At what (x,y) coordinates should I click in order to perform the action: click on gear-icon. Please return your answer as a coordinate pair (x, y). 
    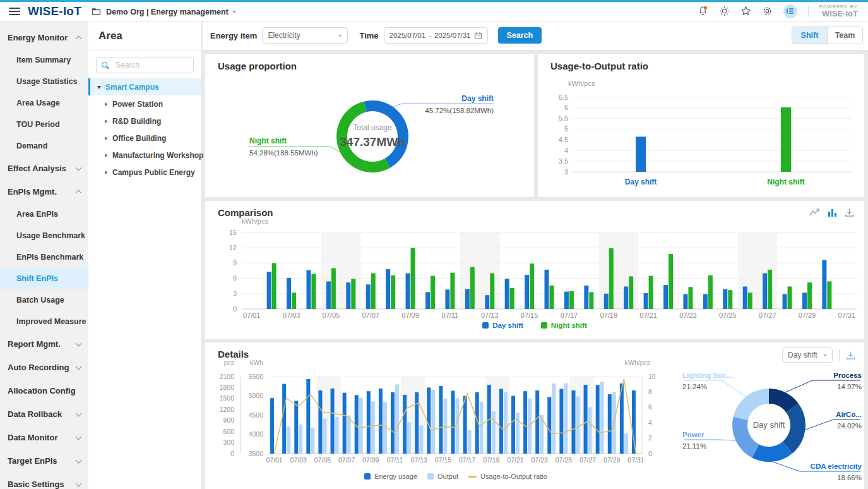
    Looking at the image, I should click on (768, 11).